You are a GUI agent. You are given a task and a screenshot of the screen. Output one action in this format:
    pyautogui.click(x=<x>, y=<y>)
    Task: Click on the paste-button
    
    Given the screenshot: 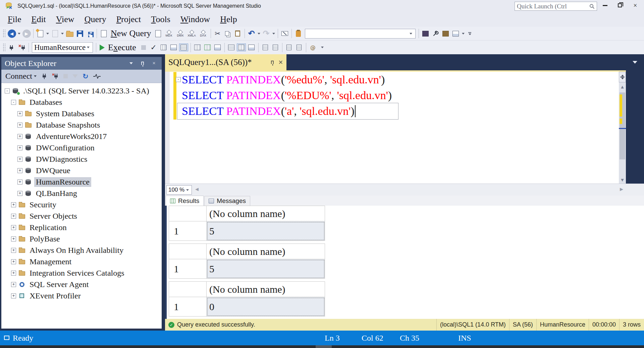 What is the action you would take?
    pyautogui.click(x=238, y=33)
    